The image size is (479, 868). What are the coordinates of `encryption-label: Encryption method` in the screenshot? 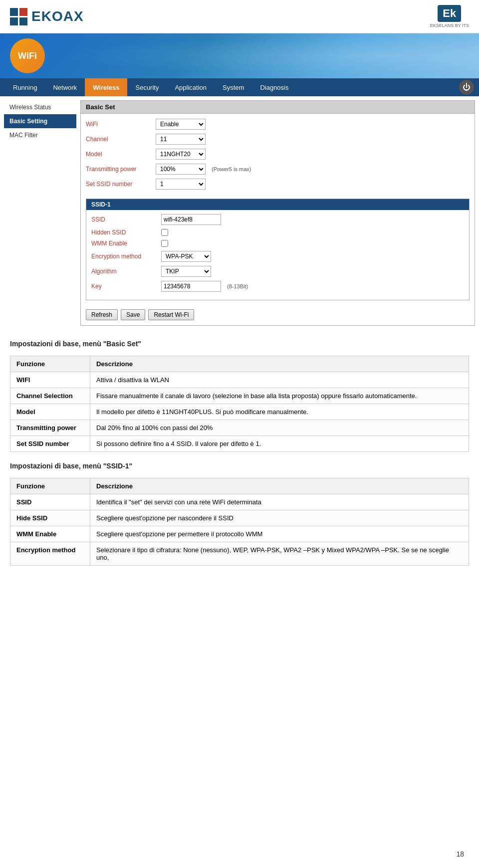 It's located at (126, 256).